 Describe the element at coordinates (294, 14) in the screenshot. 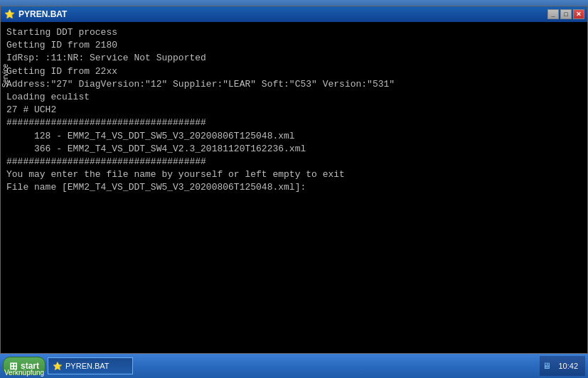

I see `title-bar: ⭐ PYREN.BAT _ □ ✕` at that location.